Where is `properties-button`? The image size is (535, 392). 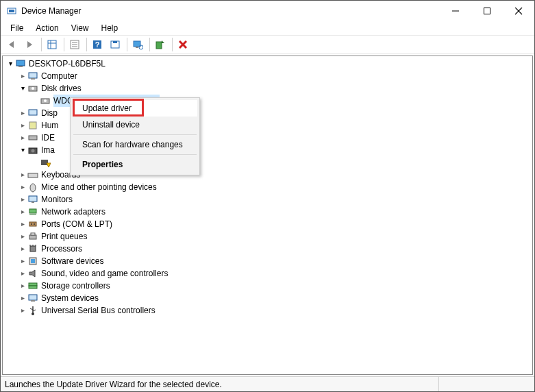 properties-button is located at coordinates (75, 45).